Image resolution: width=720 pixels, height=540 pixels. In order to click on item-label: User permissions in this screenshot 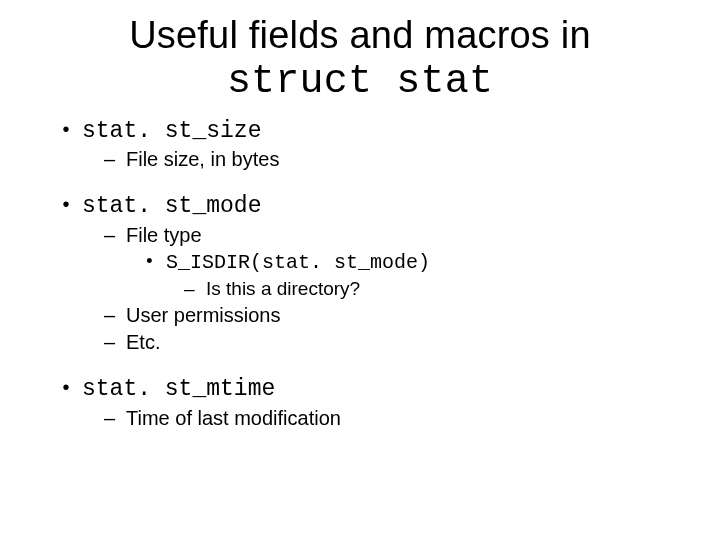, I will do `click(392, 316)`.